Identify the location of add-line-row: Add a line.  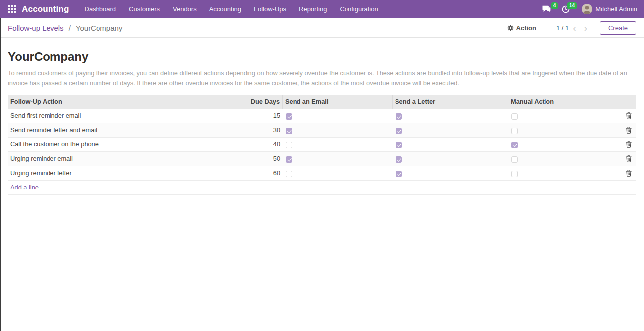
(322, 188).